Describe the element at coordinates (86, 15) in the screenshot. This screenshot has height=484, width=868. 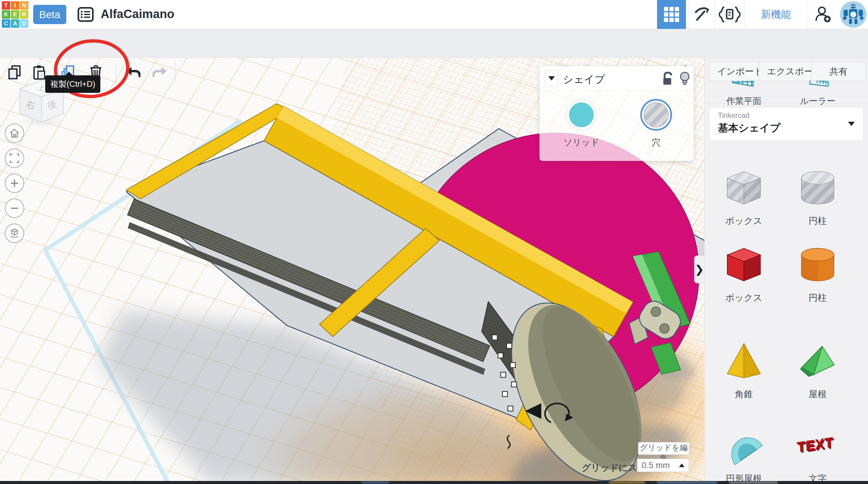
I see `design-menu-icon` at that location.